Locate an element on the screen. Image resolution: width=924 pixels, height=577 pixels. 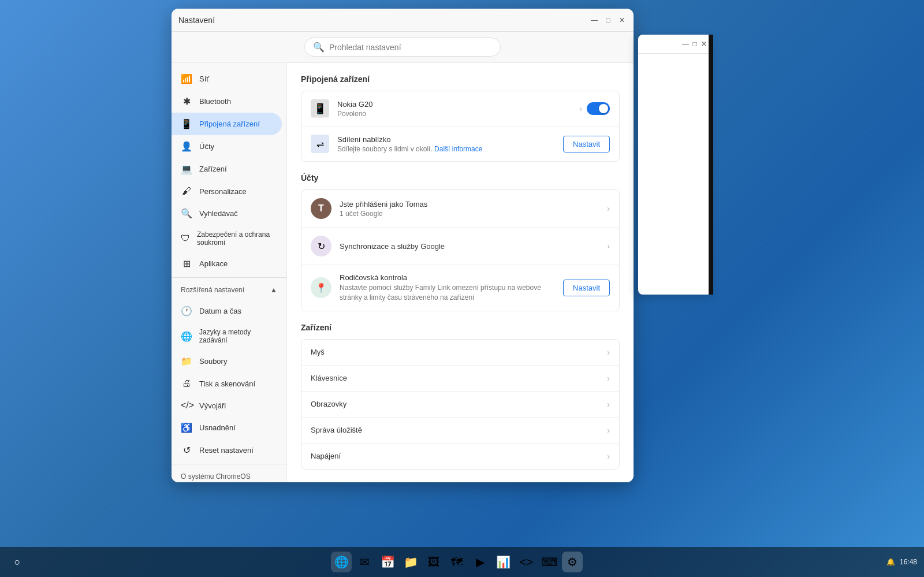
login-title: Jste přihlášeni jako Tomas is located at coordinates (474, 204).